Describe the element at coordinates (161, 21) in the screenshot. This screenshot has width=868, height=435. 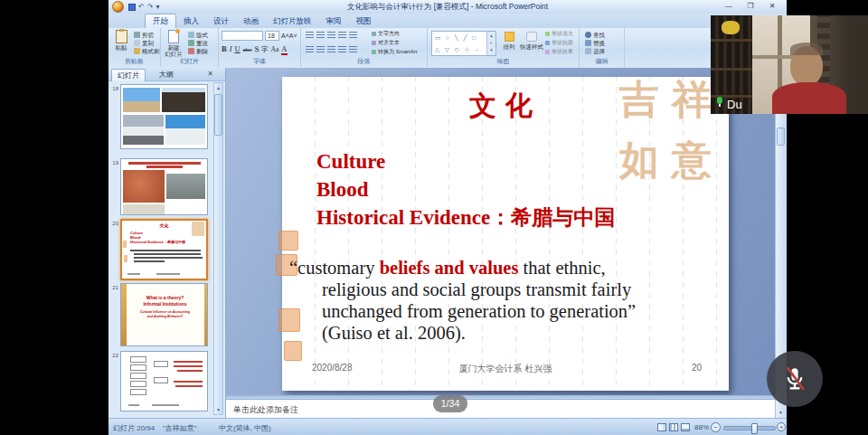
I see `tab-home: 开始` at that location.